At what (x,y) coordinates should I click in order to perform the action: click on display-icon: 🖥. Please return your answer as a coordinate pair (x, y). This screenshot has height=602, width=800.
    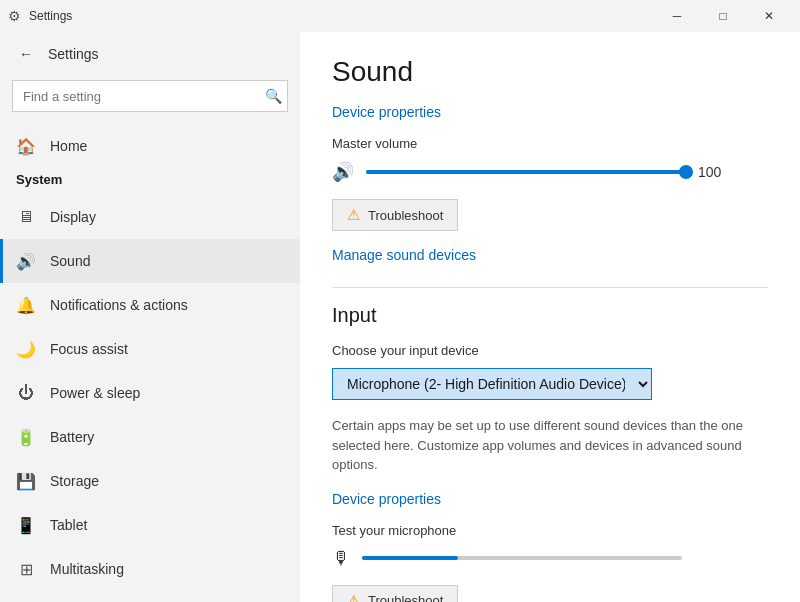
    Looking at the image, I should click on (26, 217).